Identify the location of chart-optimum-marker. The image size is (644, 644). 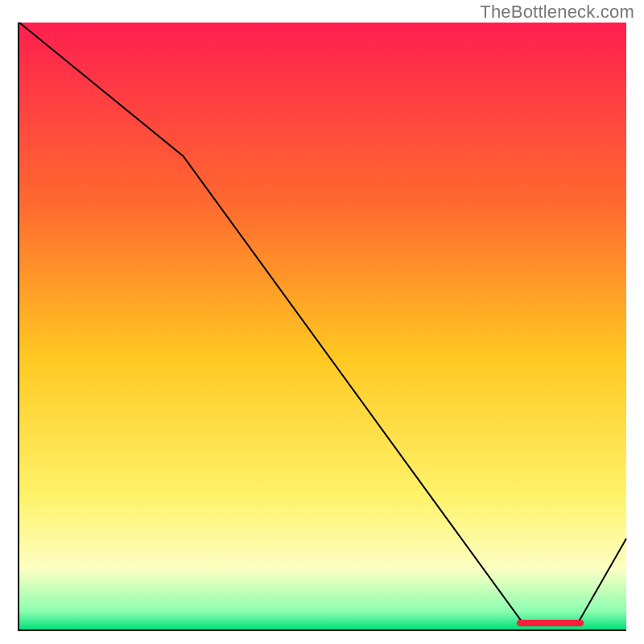
(551, 623).